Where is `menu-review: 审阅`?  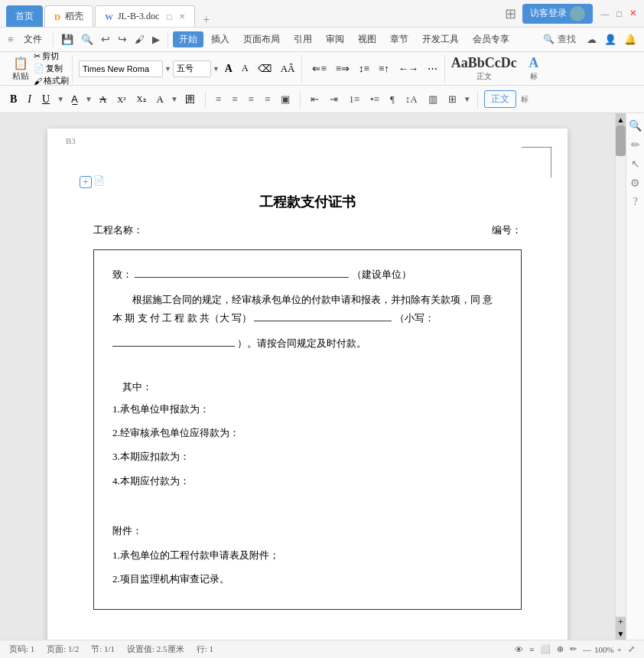
menu-review: 审阅 is located at coordinates (335, 40).